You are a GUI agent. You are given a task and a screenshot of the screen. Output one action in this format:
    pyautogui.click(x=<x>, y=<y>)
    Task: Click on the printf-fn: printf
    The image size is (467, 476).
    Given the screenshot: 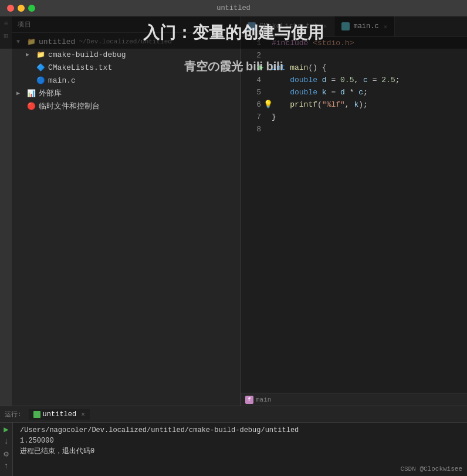 What is the action you would take?
    pyautogui.click(x=304, y=104)
    